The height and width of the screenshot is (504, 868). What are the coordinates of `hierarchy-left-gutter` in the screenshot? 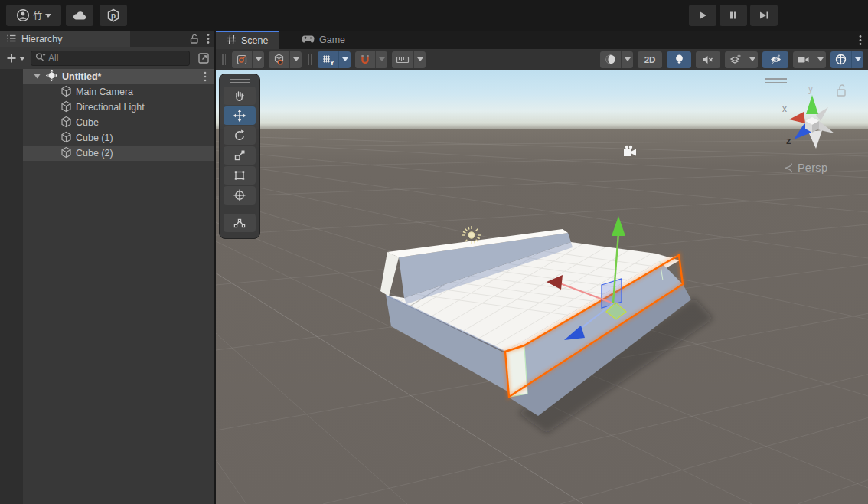 It's located at (11, 286).